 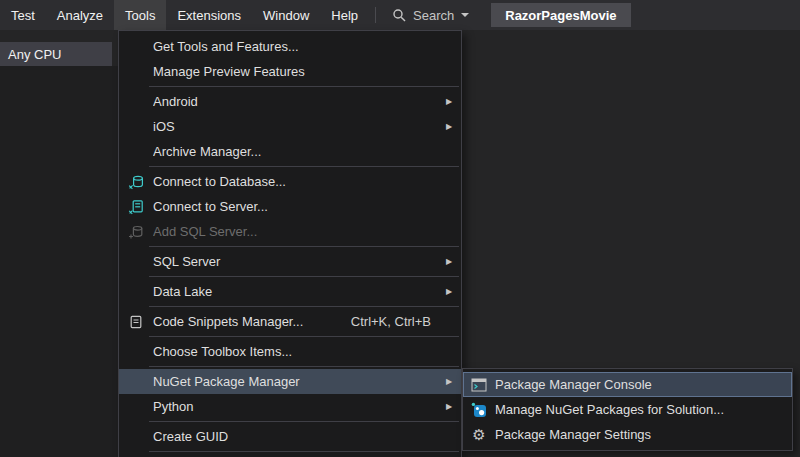 I want to click on menu-item-label: Android, so click(x=297, y=102).